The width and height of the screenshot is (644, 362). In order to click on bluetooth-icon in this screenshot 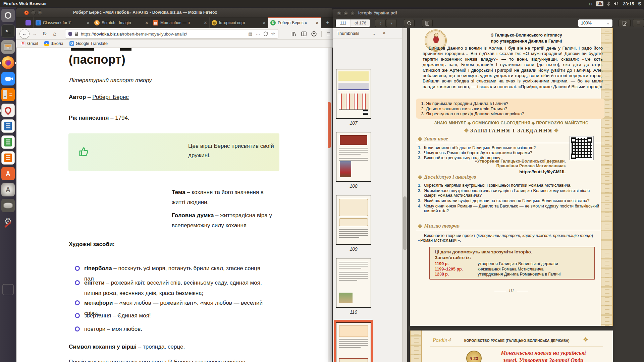, I will do `click(608, 4)`.